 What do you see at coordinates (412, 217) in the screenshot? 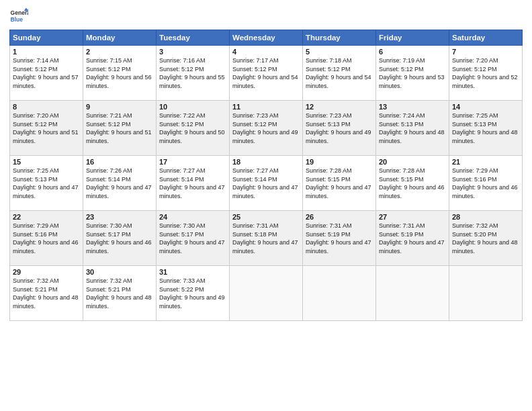
I see `day-number: 27` at bounding box center [412, 217].